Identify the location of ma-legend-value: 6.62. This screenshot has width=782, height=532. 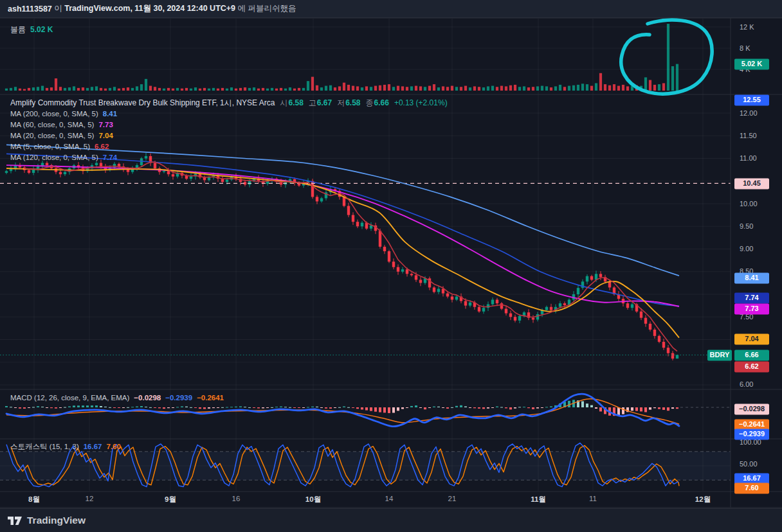
(102, 146).